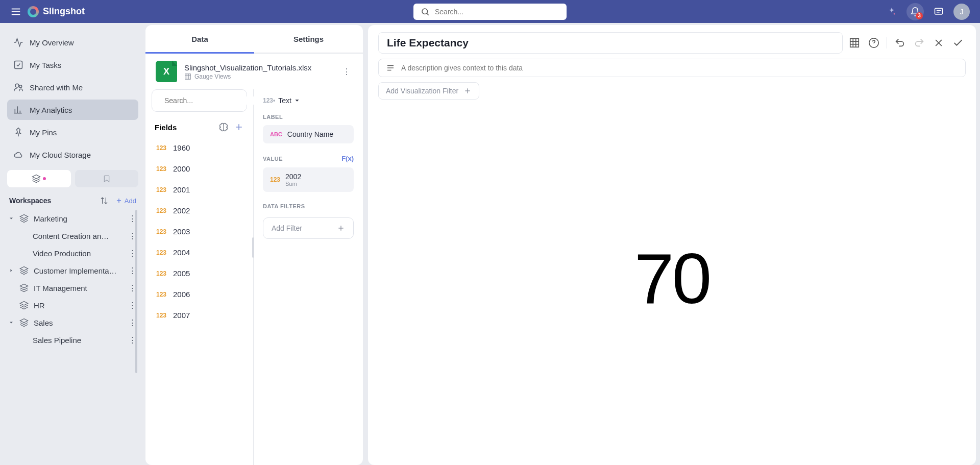 This screenshot has width=980, height=465. What do you see at coordinates (199, 101) in the screenshot?
I see `field-search` at bounding box center [199, 101].